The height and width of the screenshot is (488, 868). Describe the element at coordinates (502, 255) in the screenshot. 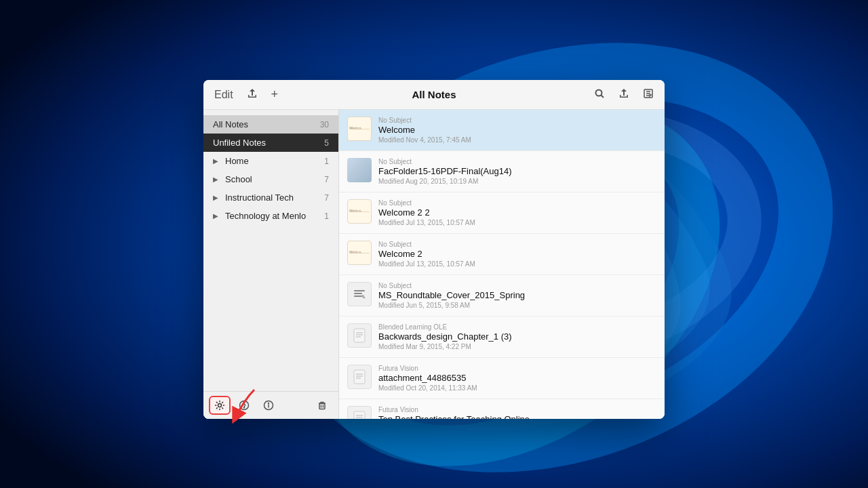

I see `note-item: Welco... No Subject Welcome 2 Modified J…` at that location.